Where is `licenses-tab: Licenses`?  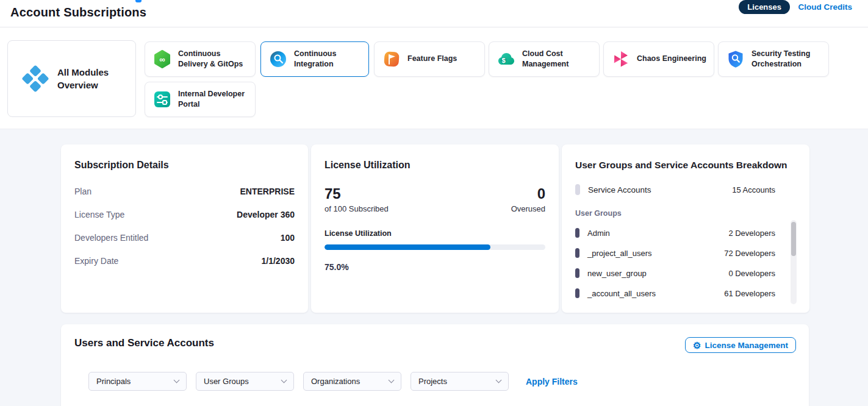 licenses-tab: Licenses is located at coordinates (764, 7).